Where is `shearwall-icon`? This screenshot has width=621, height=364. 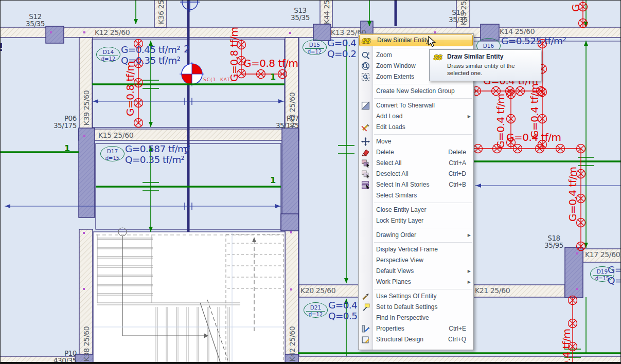 shearwall-icon is located at coordinates (365, 106).